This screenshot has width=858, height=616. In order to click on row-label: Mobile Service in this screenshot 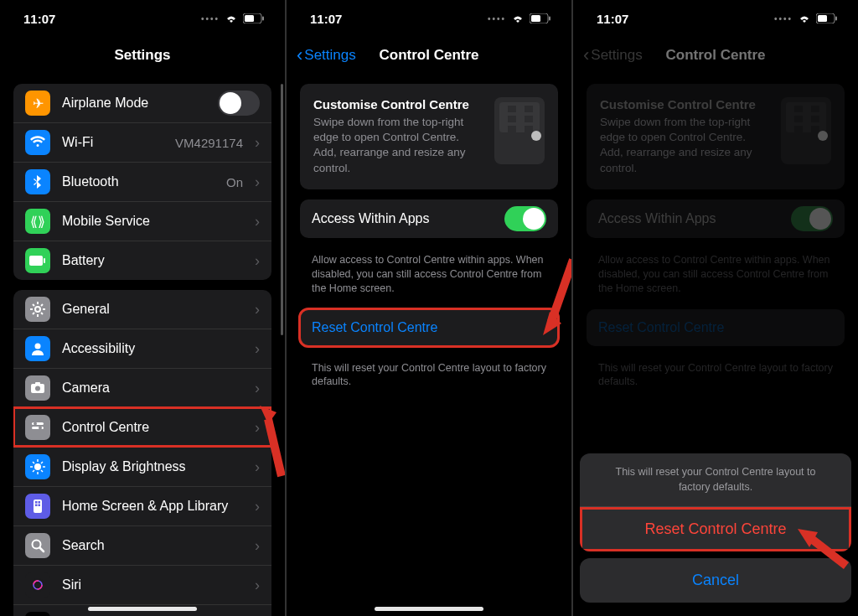, I will do `click(152, 221)`.